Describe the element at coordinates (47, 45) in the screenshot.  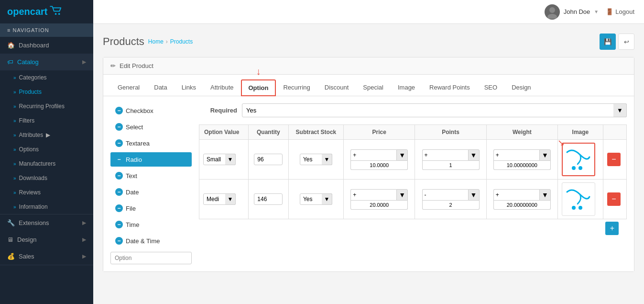
I see `sidebar-item-dashboard: 🏠 Dashboard` at that location.